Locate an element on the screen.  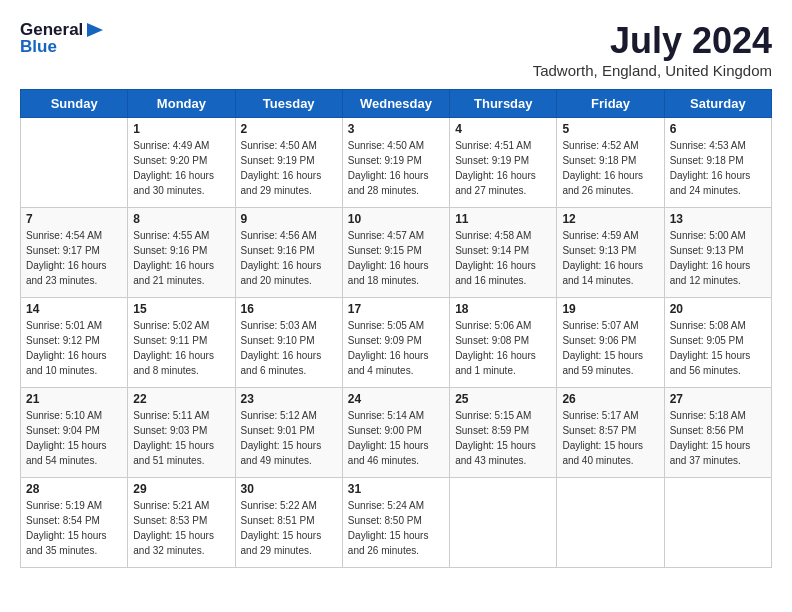
calendar-cell: 1Sunrise: 4:49 AM Sunset: 9:20 PM Daylig… is located at coordinates (182, 163).